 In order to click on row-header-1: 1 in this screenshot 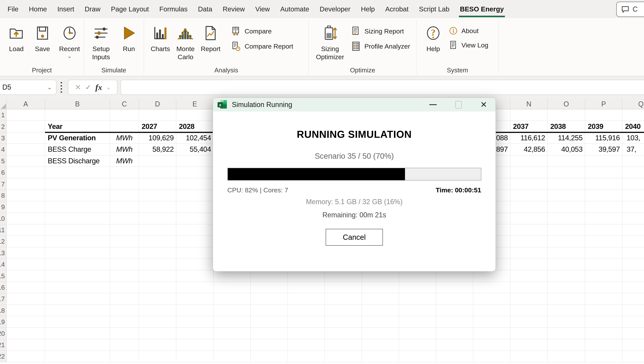, I will do `click(3, 115)`.